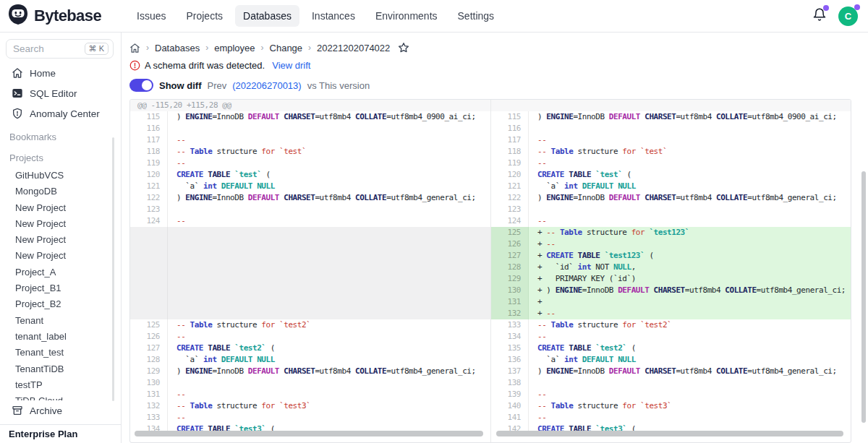 The image size is (868, 443). Describe the element at coordinates (407, 16) in the screenshot. I see `nav-item-environments: Environments` at that location.